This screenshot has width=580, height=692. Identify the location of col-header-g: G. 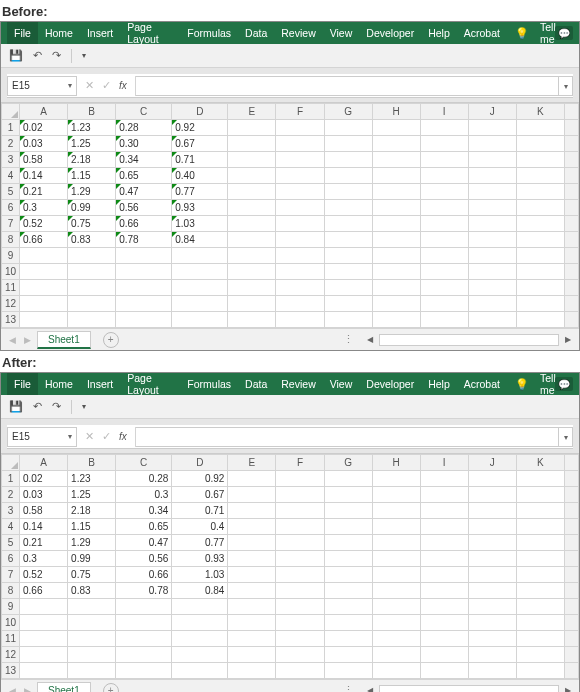
(348, 463).